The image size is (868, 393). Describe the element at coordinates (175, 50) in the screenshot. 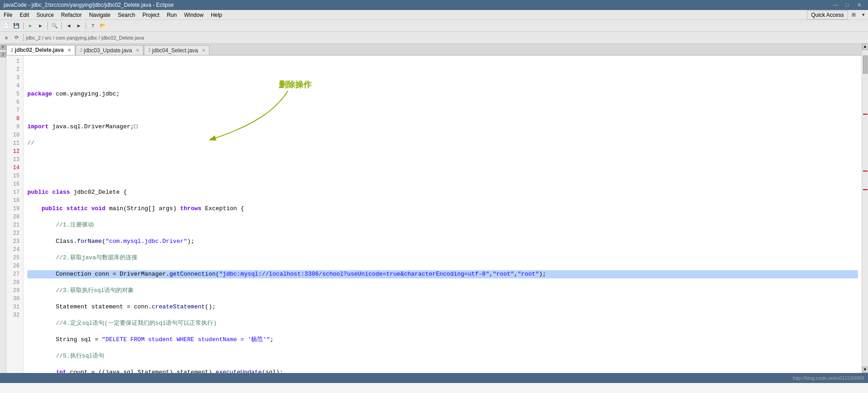

I see `tab-label-3: jdbc04_Select.java` at that location.